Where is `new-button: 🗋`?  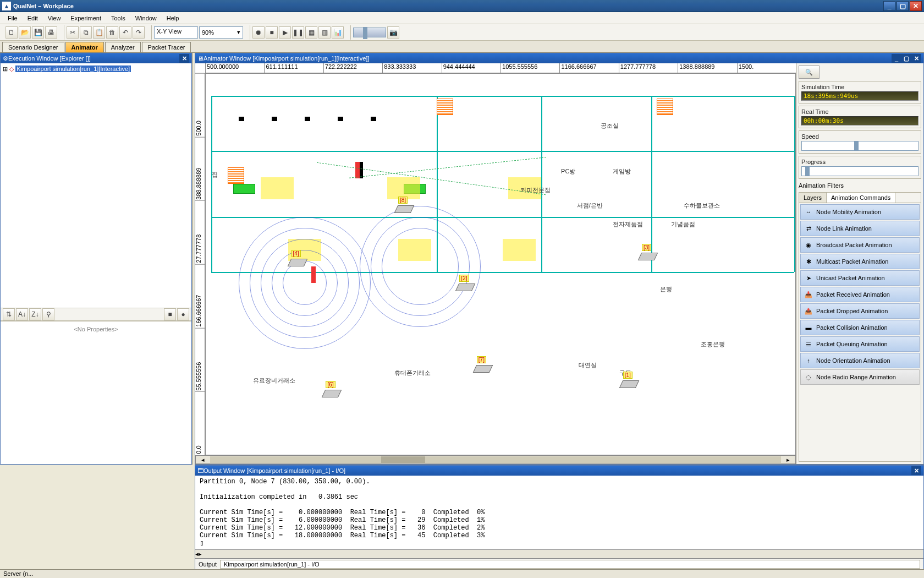 new-button: 🗋 is located at coordinates (12, 32).